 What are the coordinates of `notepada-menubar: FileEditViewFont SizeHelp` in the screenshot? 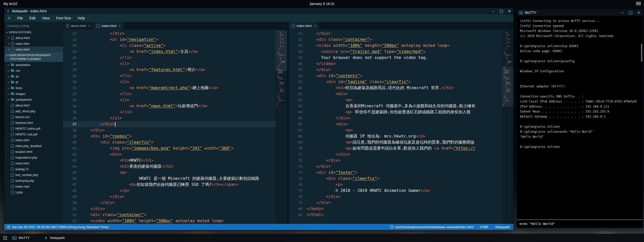 It's located at (259, 18).